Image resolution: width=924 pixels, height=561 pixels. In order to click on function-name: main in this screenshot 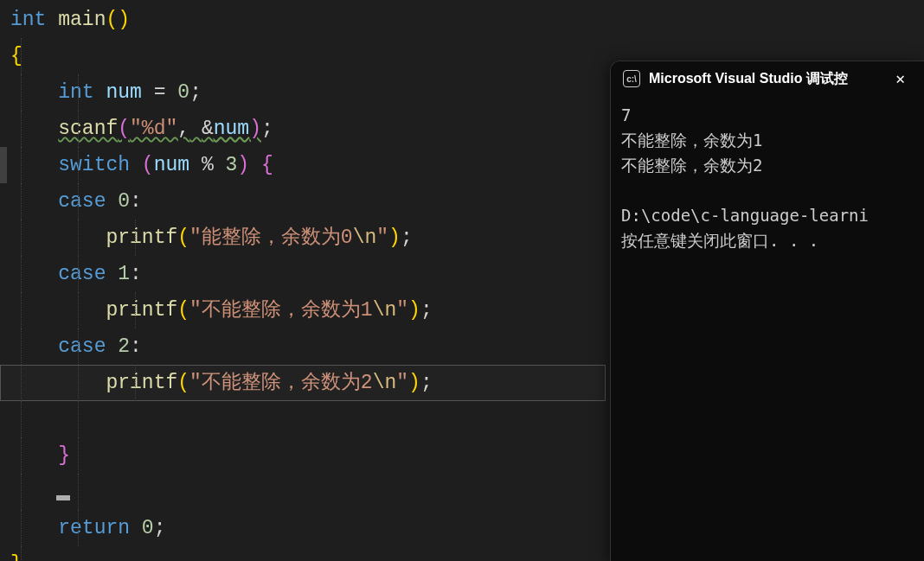, I will do `click(81, 20)`.